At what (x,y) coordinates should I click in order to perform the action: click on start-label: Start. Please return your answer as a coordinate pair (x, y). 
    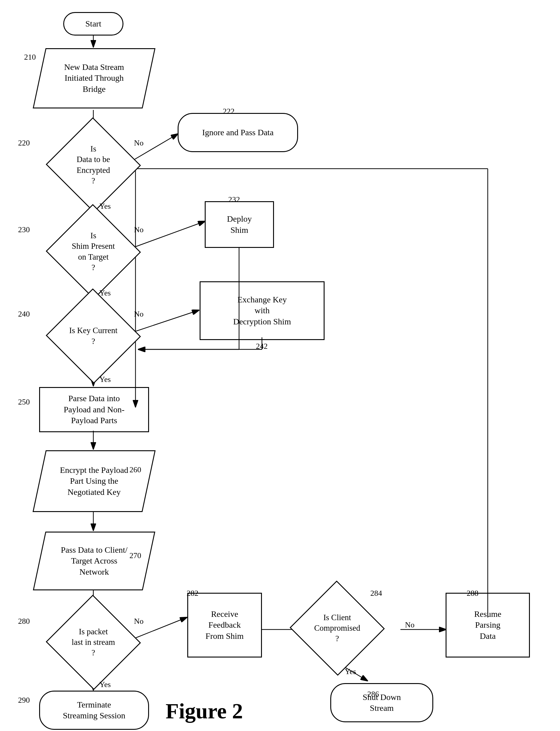
    Looking at the image, I should click on (93, 24).